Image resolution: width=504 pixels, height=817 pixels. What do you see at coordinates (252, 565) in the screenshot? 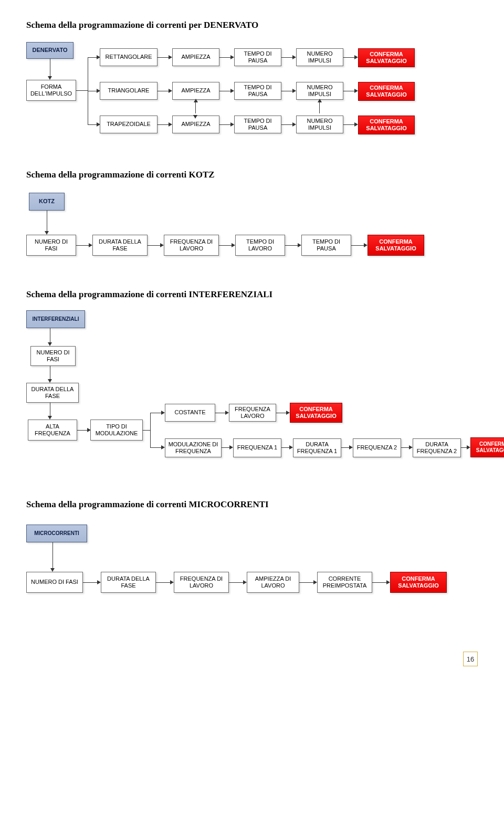
I see `diagram-micro: MICROCORRENTI NUMERO DI FASI DURATA DELL…` at bounding box center [252, 565].